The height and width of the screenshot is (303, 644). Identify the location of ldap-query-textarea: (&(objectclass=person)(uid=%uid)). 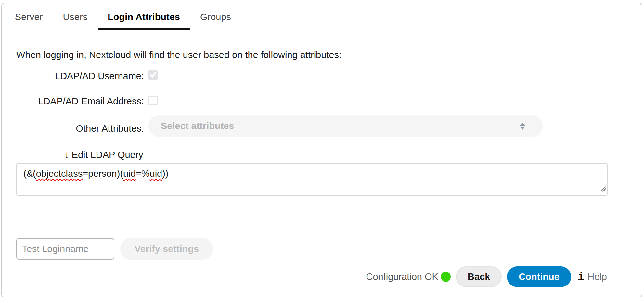
(312, 179).